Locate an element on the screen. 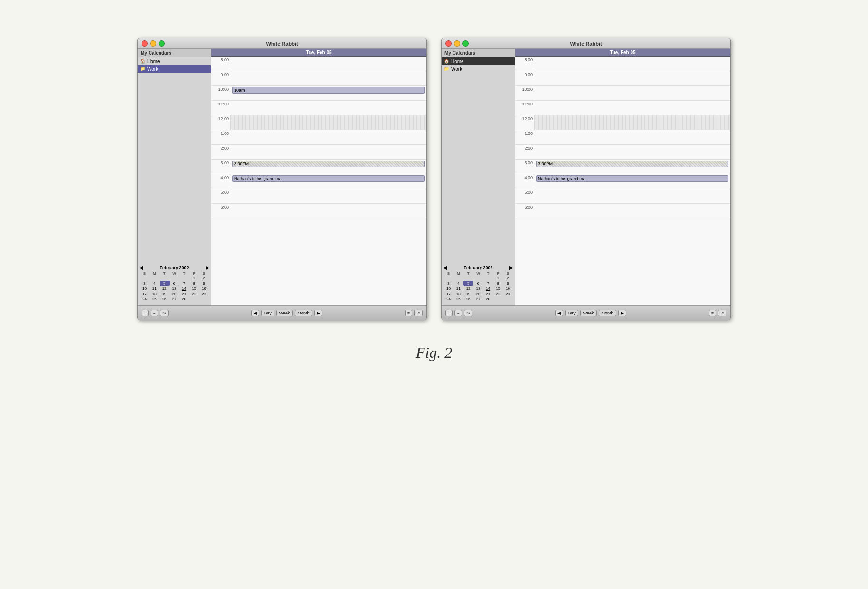  window-body-right: My Calendars 🏠 Home 📁 Work ◀ February 20… is located at coordinates (586, 177).